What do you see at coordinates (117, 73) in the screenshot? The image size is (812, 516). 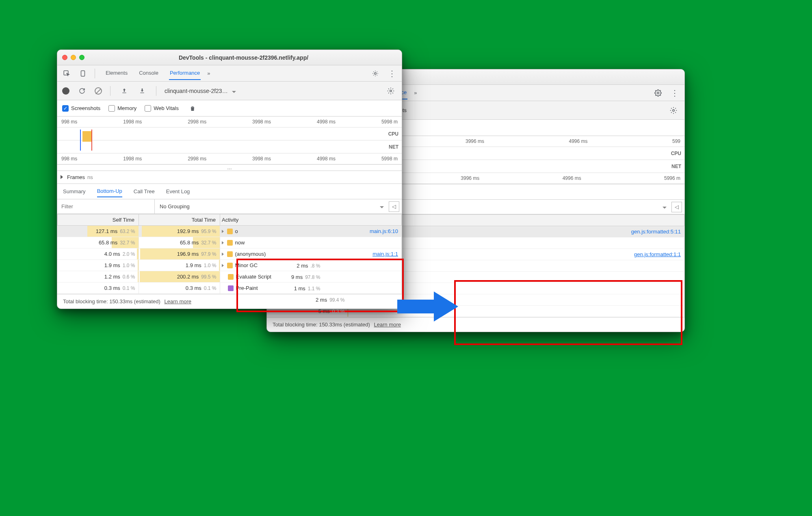 I see `tab-elements: Elements` at bounding box center [117, 73].